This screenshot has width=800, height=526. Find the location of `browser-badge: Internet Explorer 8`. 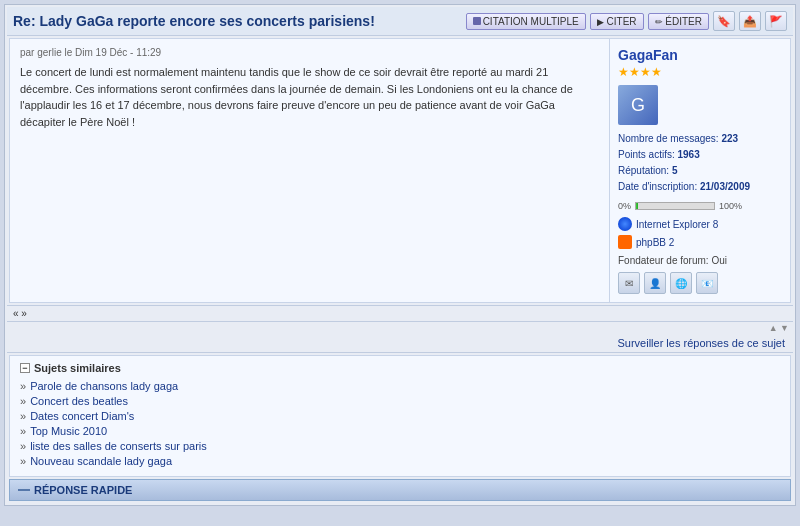

browser-badge: Internet Explorer 8 is located at coordinates (700, 224).